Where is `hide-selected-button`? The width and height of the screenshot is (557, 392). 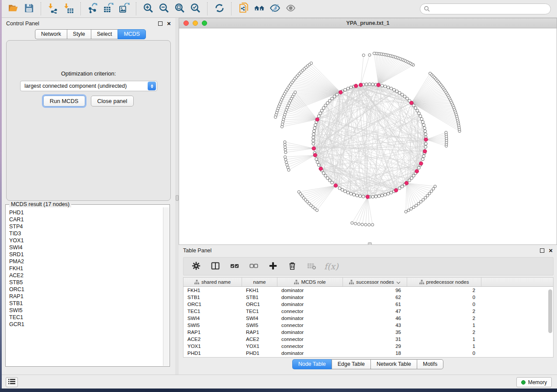 hide-selected-button is located at coordinates (275, 9).